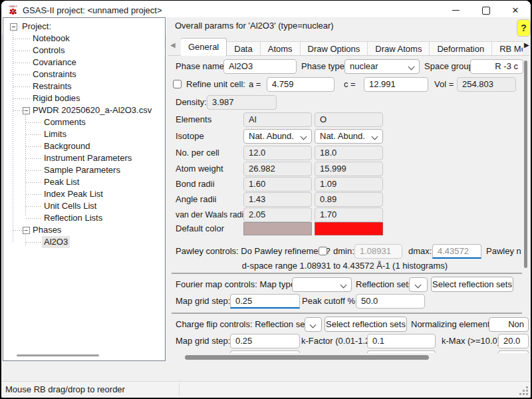 The image size is (532, 399). What do you see at coordinates (457, 251) in the screenshot?
I see `dmax-input: 4.43572` at bounding box center [457, 251].